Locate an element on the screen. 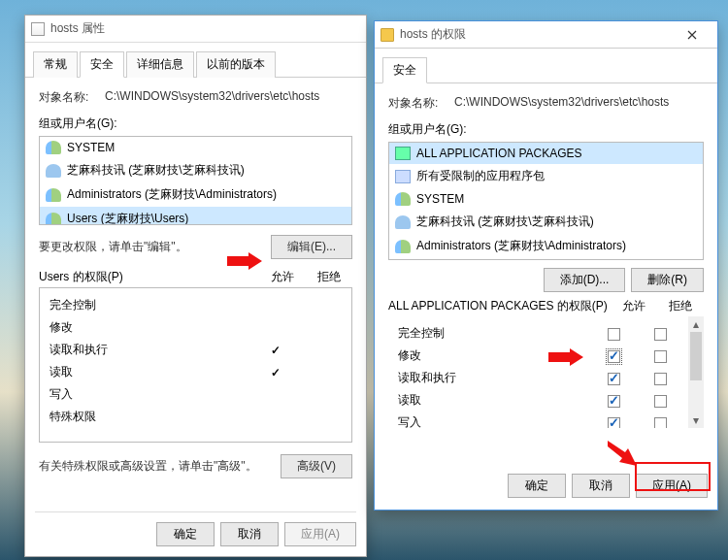 Image resolution: width=728 pixels, height=560 pixels. permission-row: 修改 is located at coordinates (196, 328).